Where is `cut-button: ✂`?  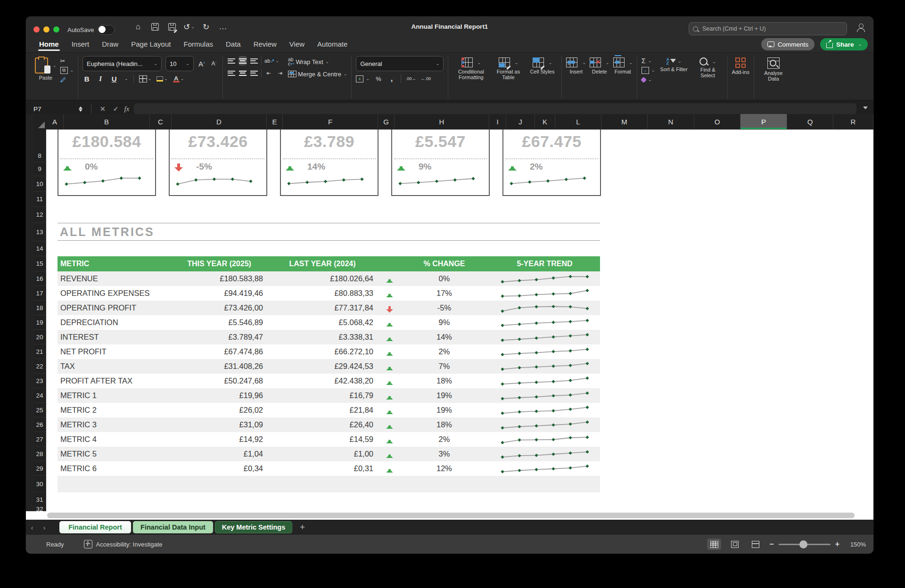
cut-button: ✂ is located at coordinates (63, 61).